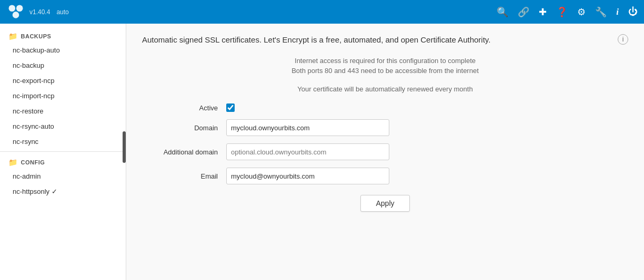  What do you see at coordinates (63, 126) in the screenshot?
I see `sidebar-item-nc-rsync-auto: nc-rsync-auto` at bounding box center [63, 126].